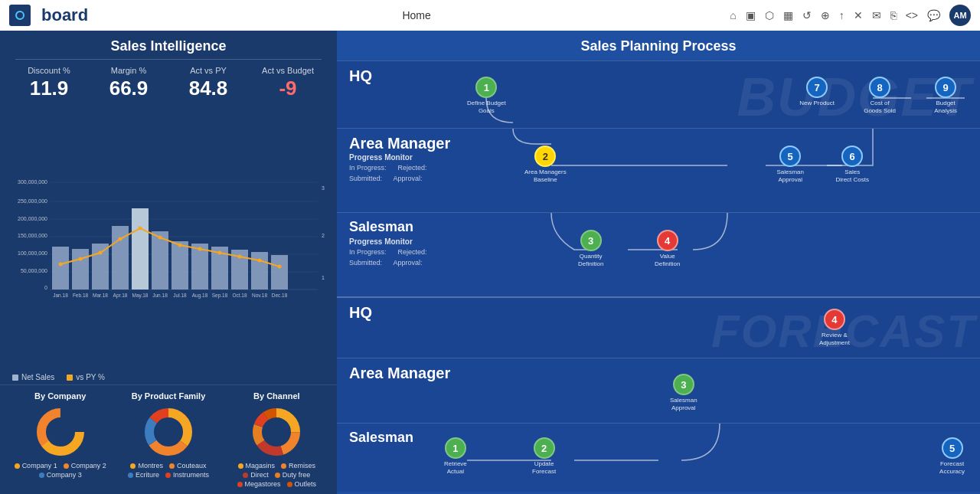  What do you see at coordinates (279, 273) in the screenshot?
I see `bar-dec` at bounding box center [279, 273].